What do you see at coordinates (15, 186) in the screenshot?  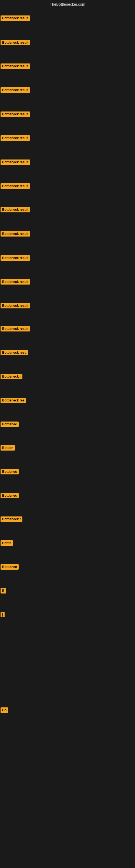 I see `bottleneck-badge-8: Bottleneck result` at bounding box center [15, 186].